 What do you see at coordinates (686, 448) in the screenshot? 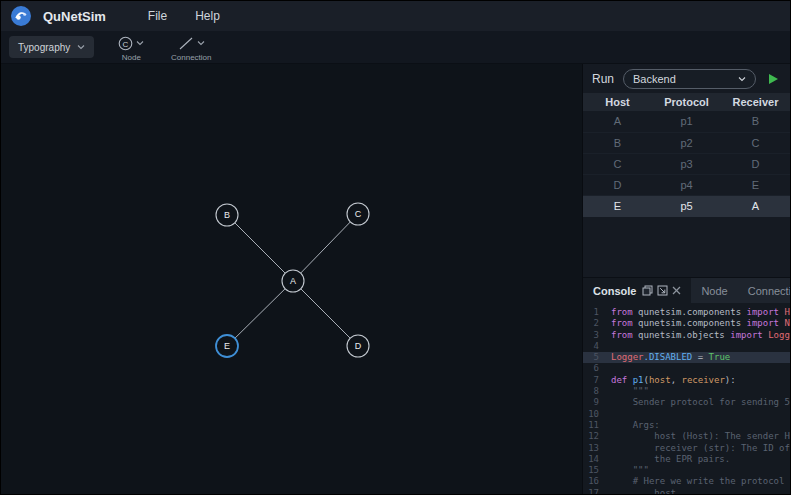
I see `code-line: 13 receiver (str): The ID of the receive…` at bounding box center [686, 448].